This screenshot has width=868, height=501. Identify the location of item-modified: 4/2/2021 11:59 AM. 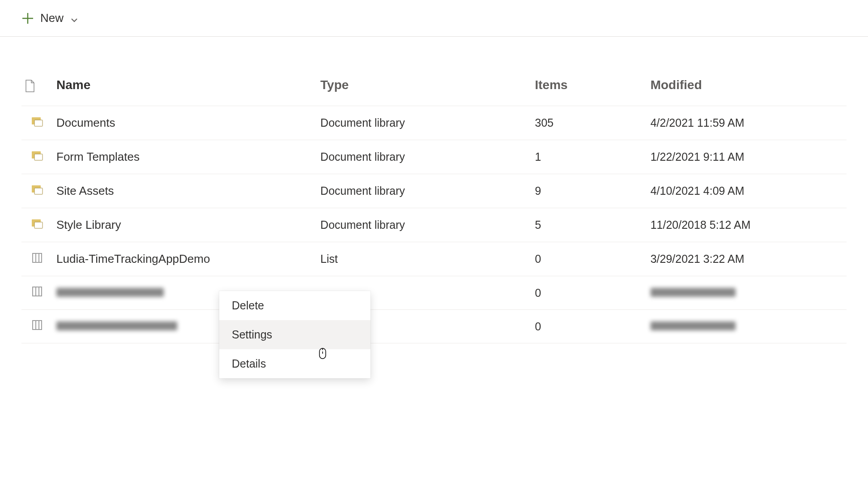
(747, 123).